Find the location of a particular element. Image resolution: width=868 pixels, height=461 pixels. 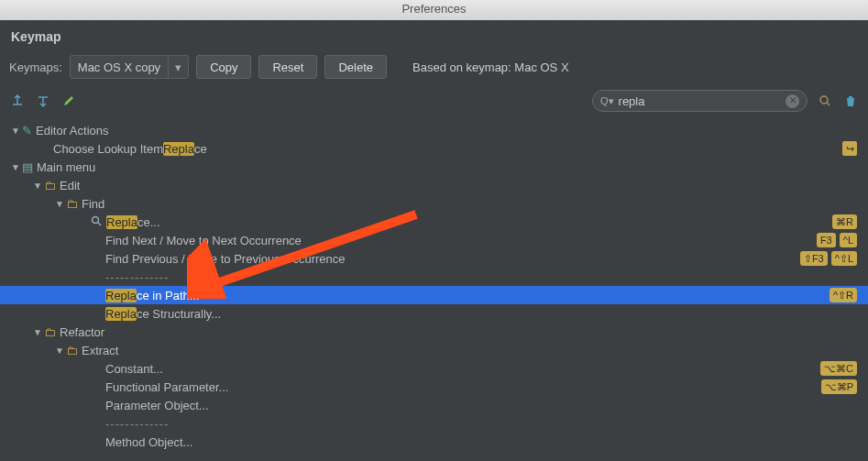

chevron-down-icon: ▾ is located at coordinates (178, 67).